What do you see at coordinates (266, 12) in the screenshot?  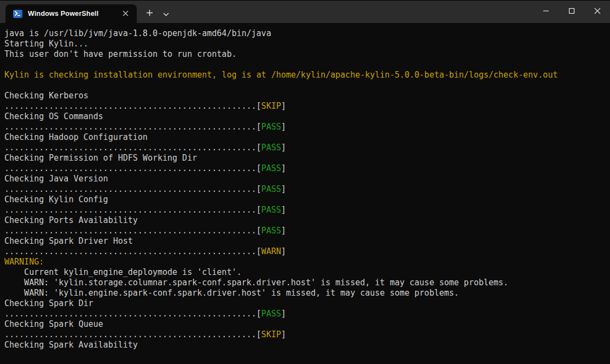 I see `tab-strip: Windows PowerShell` at bounding box center [266, 12].